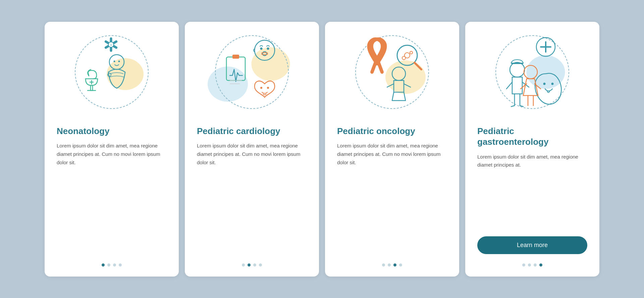 Image resolution: width=644 pixels, height=298 pixels. What do you see at coordinates (252, 198) in the screenshot?
I see `card-text-cardiology: Lorem ipsum dolor sit dim amet, mea regi…` at bounding box center [252, 198].